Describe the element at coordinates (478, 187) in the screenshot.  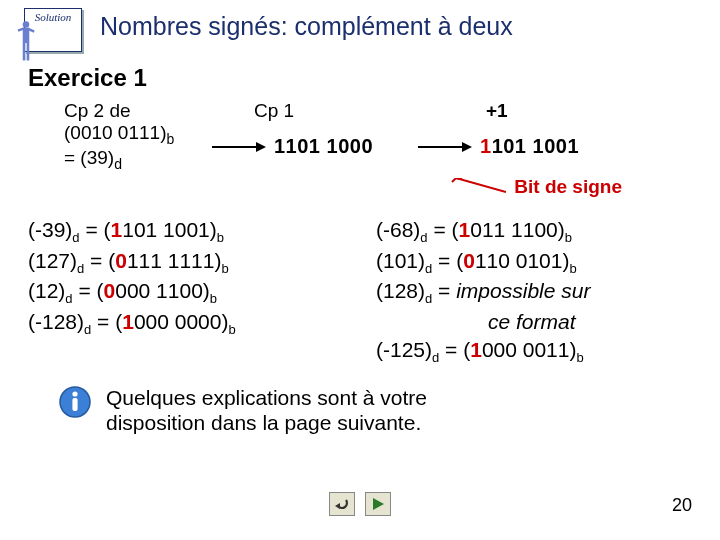
I see `annotation-pointer-icon` at that location.